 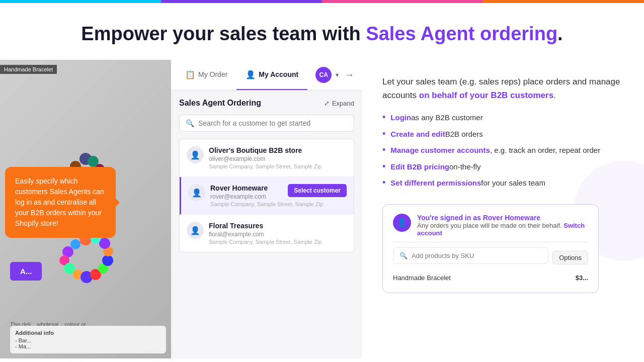 I want to click on feature-item-pricing: Edit B2B pricing on-the-fly, so click(x=503, y=167).